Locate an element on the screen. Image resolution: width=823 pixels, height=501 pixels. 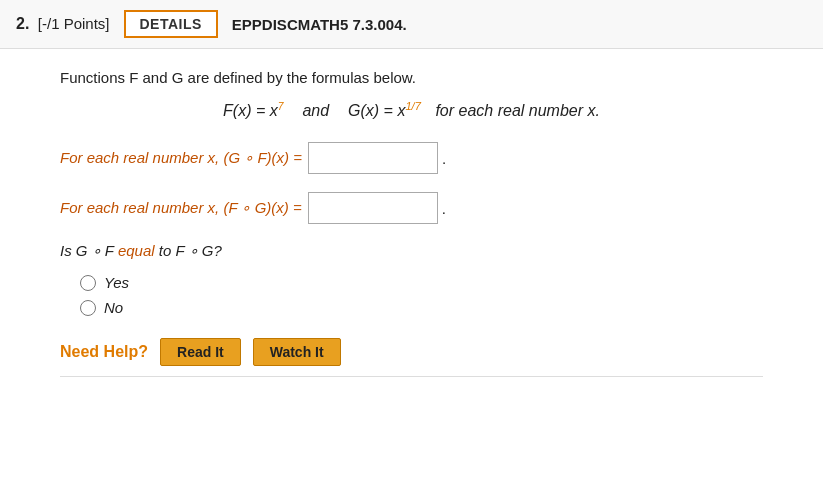
yes-option: Yes is located at coordinates (422, 282).